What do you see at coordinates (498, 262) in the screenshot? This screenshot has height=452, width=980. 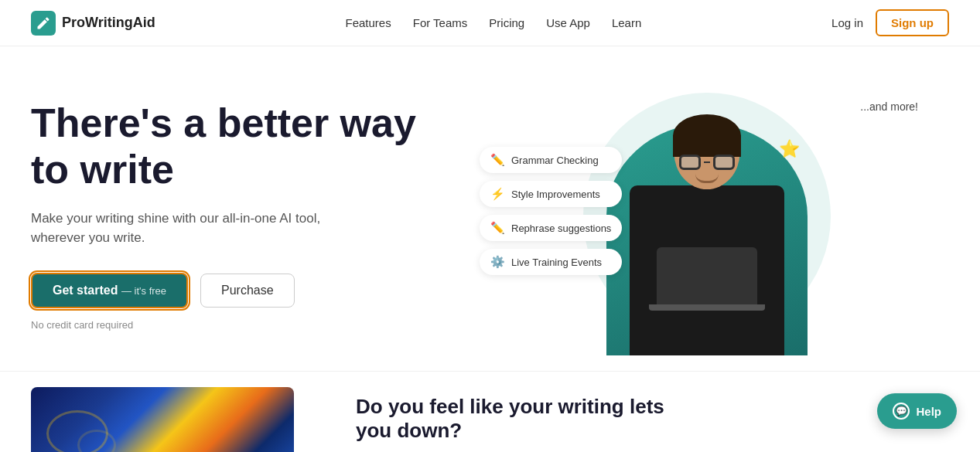 I see `training-icon: ⚙️` at bounding box center [498, 262].